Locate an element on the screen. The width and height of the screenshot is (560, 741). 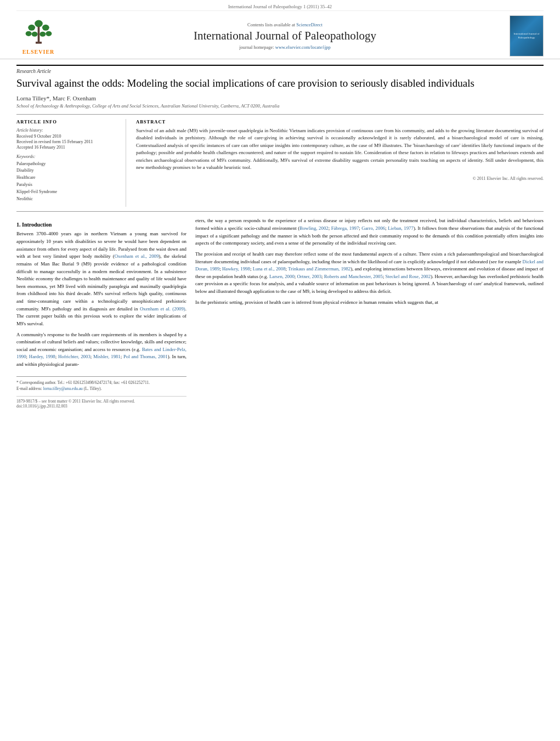
journal-citation: International Journal of Paleopathology … is located at coordinates (280, 7).